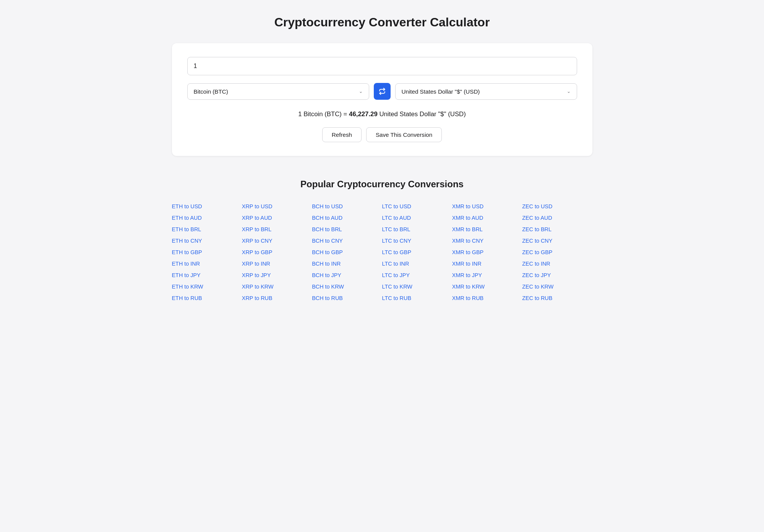  What do you see at coordinates (417, 206) in the screenshot?
I see `conversion-link: LTC to USD` at bounding box center [417, 206].